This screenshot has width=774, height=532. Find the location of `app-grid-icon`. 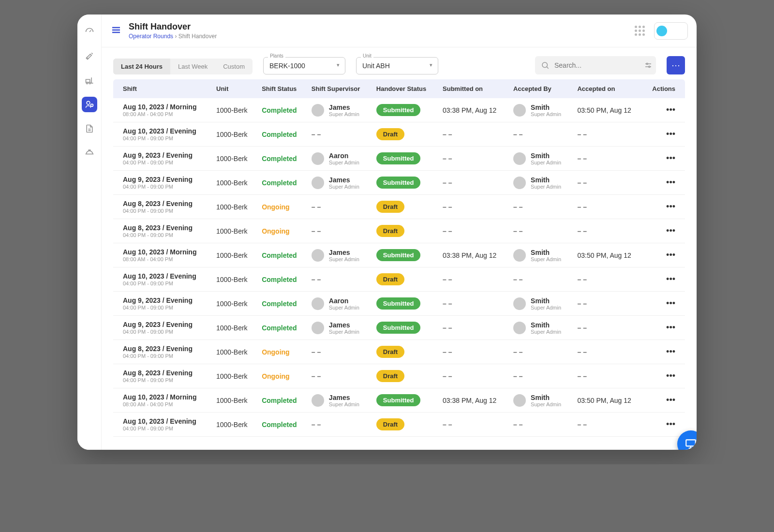

app-grid-icon is located at coordinates (640, 31).